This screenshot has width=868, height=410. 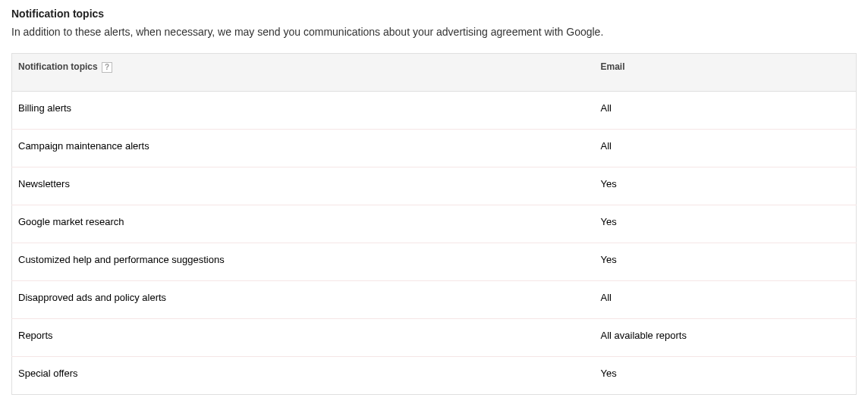 What do you see at coordinates (434, 73) in the screenshot?
I see `table-header-row: Notification topics ? Email` at bounding box center [434, 73].